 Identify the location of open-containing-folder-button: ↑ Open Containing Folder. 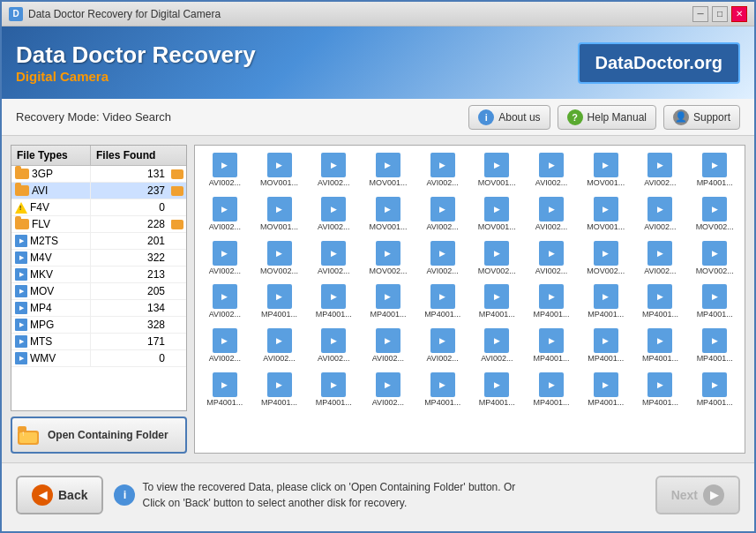
(99, 435).